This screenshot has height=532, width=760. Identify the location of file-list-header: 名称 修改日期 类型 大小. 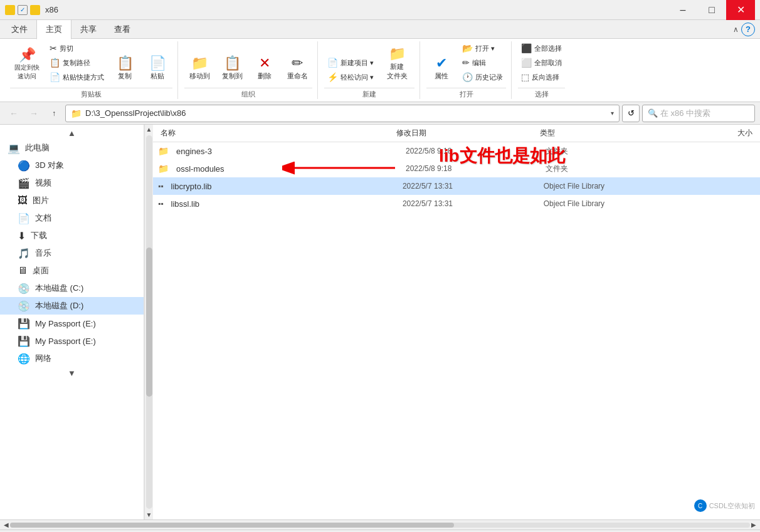
(457, 133).